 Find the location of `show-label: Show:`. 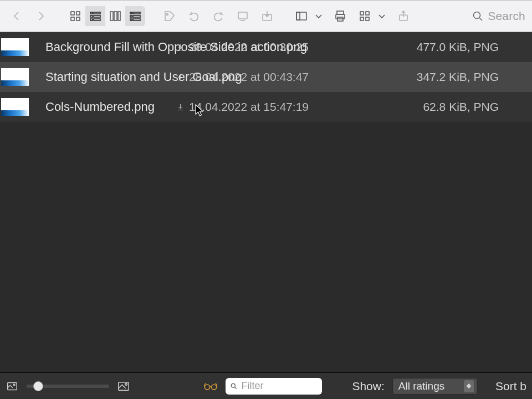

show-label: Show: is located at coordinates (368, 386).